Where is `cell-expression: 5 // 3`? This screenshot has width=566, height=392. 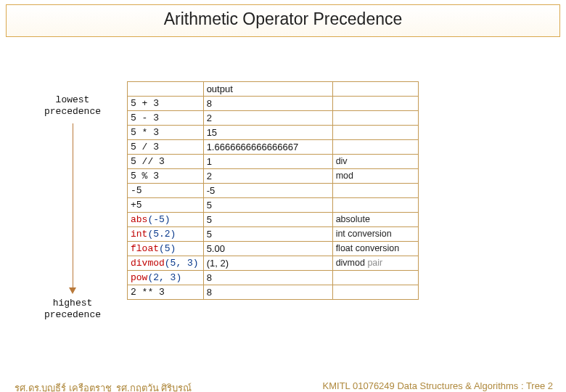
cell-expression: 5 // 3 is located at coordinates (165, 162).